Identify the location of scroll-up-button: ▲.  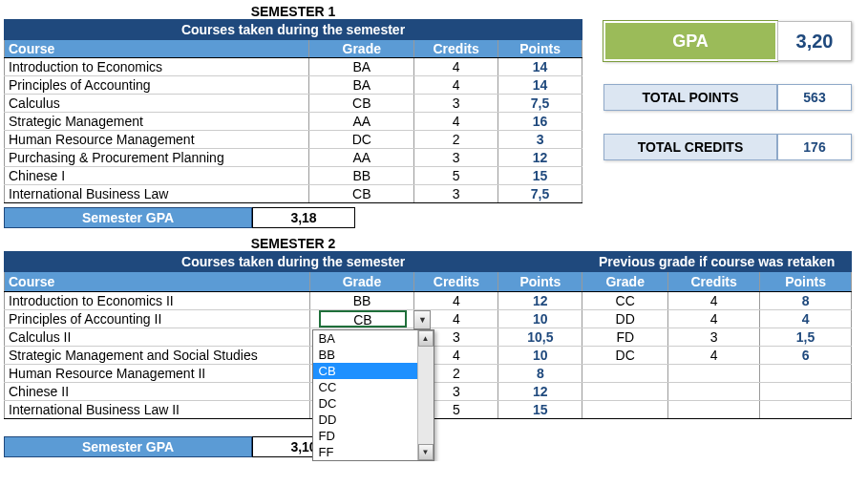
(426, 338).